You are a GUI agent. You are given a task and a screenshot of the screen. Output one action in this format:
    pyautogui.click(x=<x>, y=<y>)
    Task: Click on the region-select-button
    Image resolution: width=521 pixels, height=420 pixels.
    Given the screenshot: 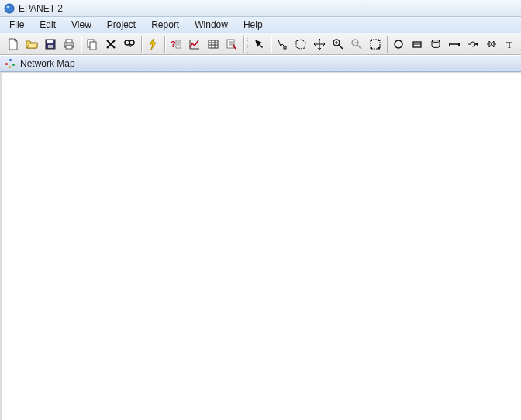 What is the action you would take?
    pyautogui.click(x=301, y=44)
    